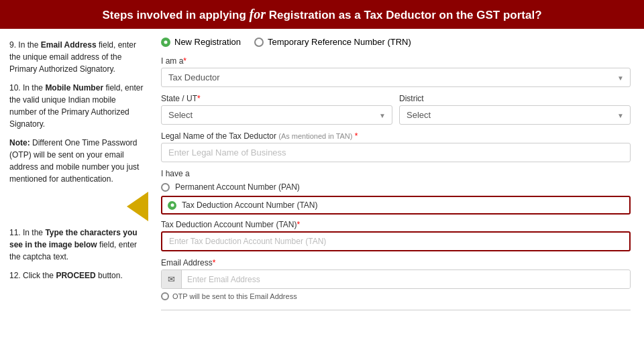 The width and height of the screenshot is (644, 362). Describe the element at coordinates (396, 61) in the screenshot. I see `i-am-a-label: I am a*` at that location.